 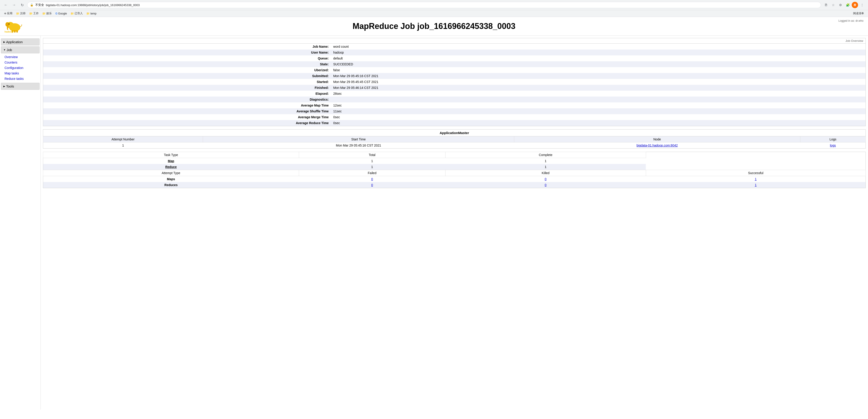 What do you see at coordinates (20, 68) in the screenshot?
I see `sidebar-link-configuration: Configuration` at bounding box center [20, 68].